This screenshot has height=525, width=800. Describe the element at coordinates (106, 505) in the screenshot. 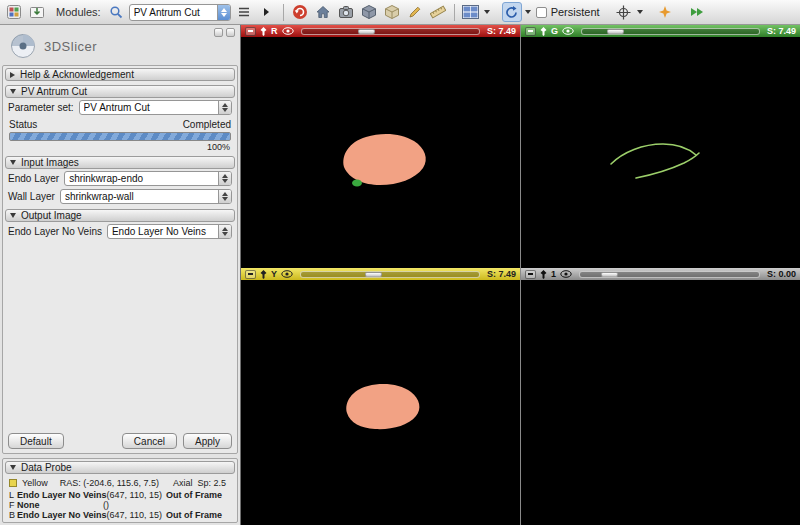

I see `layer-ijk: ()` at that location.